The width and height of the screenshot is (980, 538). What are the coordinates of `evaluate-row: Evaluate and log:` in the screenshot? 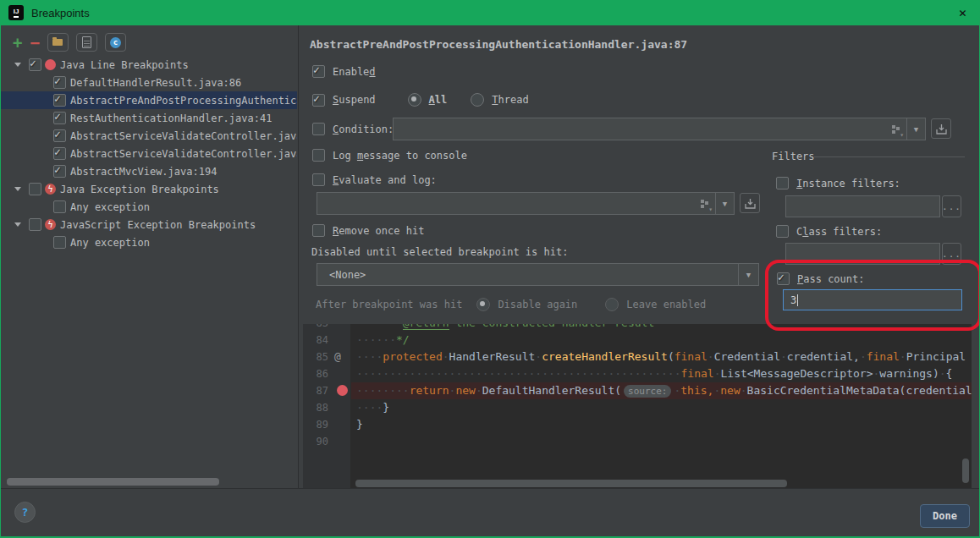 It's located at (374, 179).